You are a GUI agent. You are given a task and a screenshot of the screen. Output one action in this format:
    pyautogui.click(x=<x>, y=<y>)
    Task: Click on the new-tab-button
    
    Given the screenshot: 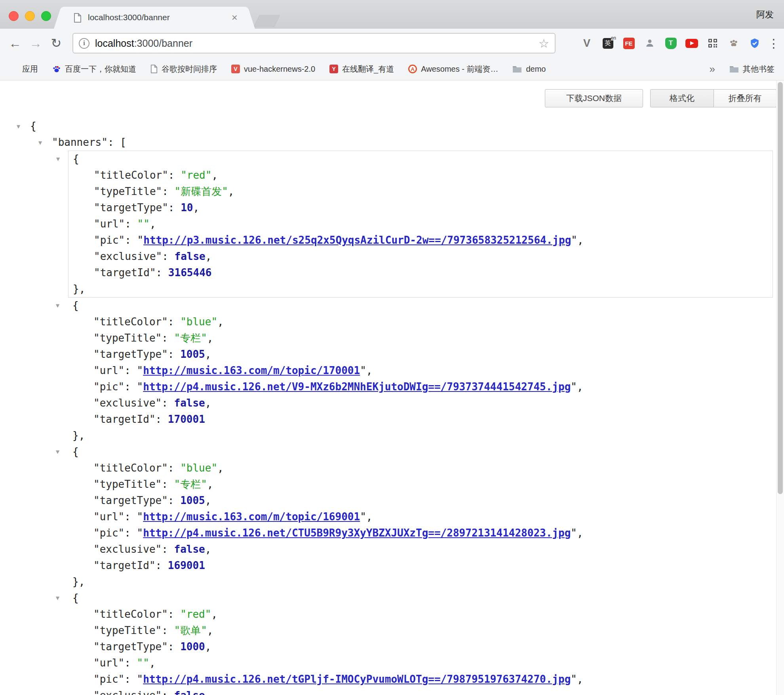 What is the action you would take?
    pyautogui.click(x=267, y=21)
    